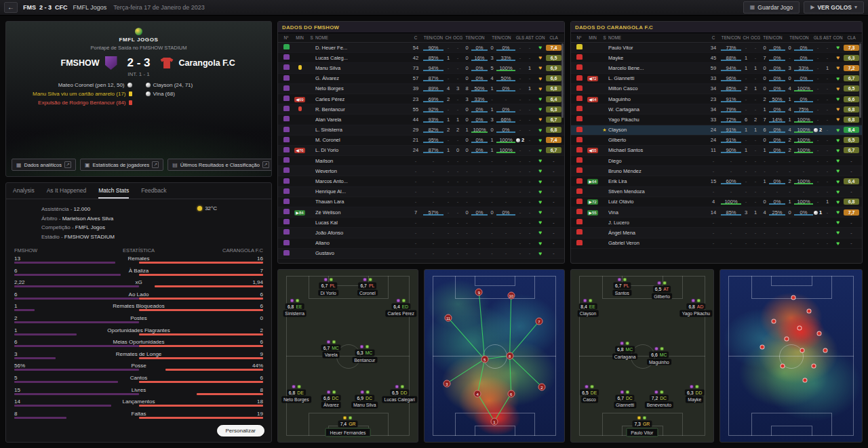 This screenshot has width=868, height=448. What do you see at coordinates (746, 88) in the screenshot?
I see `chances-created: 2` at bounding box center [746, 88].